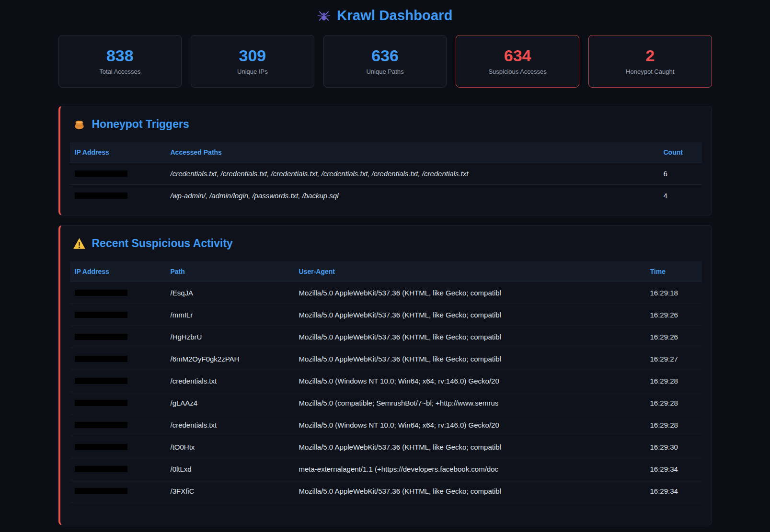 This screenshot has height=532, width=770. I want to click on stat-card-total-accesses: 838 Total Accesses, so click(120, 61).